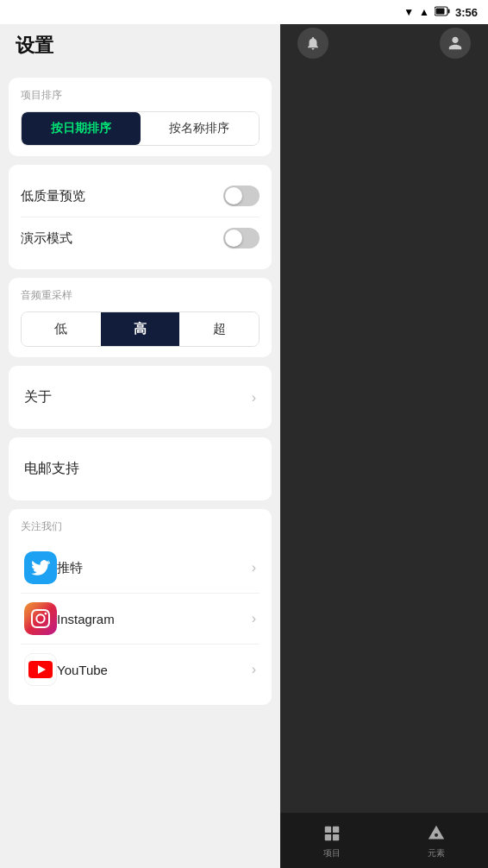  Describe the element at coordinates (140, 469) in the screenshot. I see `email-section: 电邮支持` at that location.